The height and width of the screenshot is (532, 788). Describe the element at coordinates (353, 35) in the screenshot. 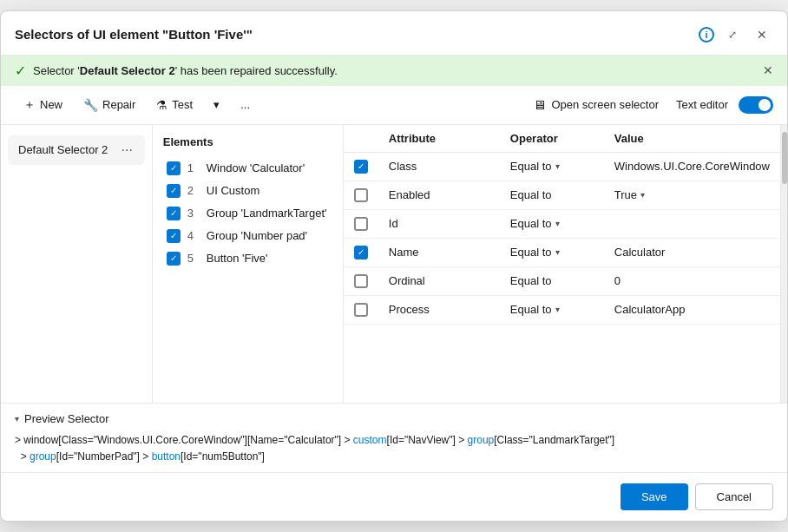

I see `dialog-title: Selectors of UI element "Button 'Five'"` at that location.